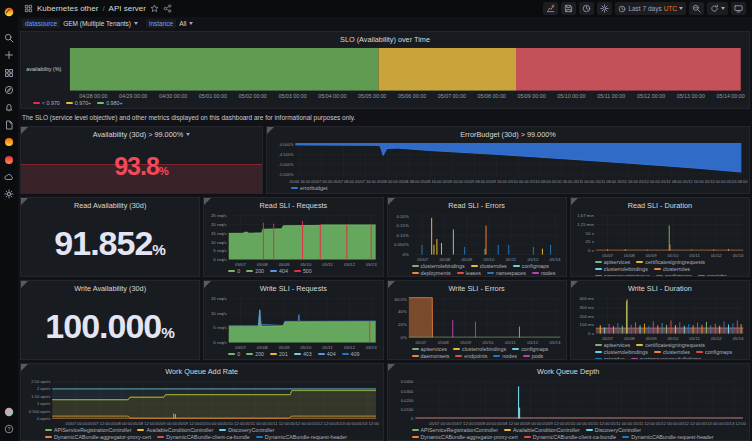  I want to click on write-duration-chart: 400 ms300 ms200 ms100 ms0 s05/0705/0805/…, so click(660, 318).